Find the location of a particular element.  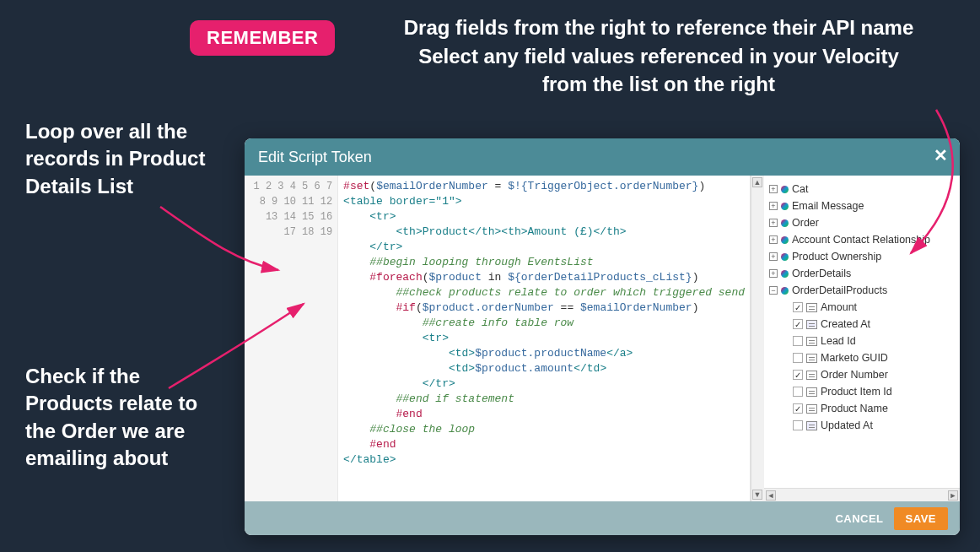

tree-label: Email Message is located at coordinates (828, 206).